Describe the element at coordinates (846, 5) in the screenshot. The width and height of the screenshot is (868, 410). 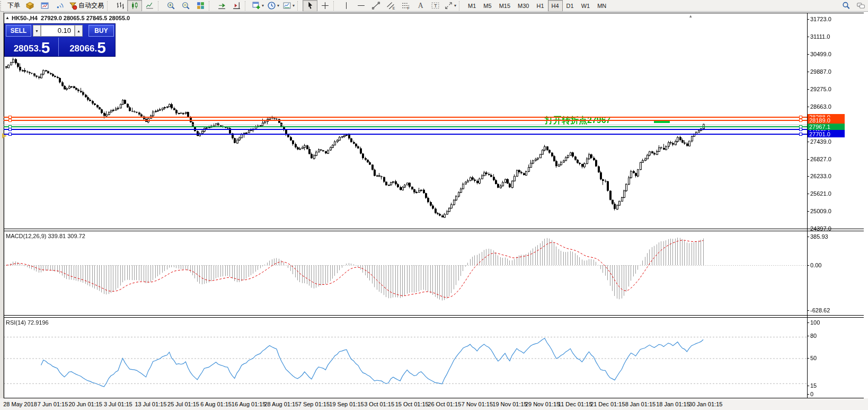
I see `search-icon` at that location.